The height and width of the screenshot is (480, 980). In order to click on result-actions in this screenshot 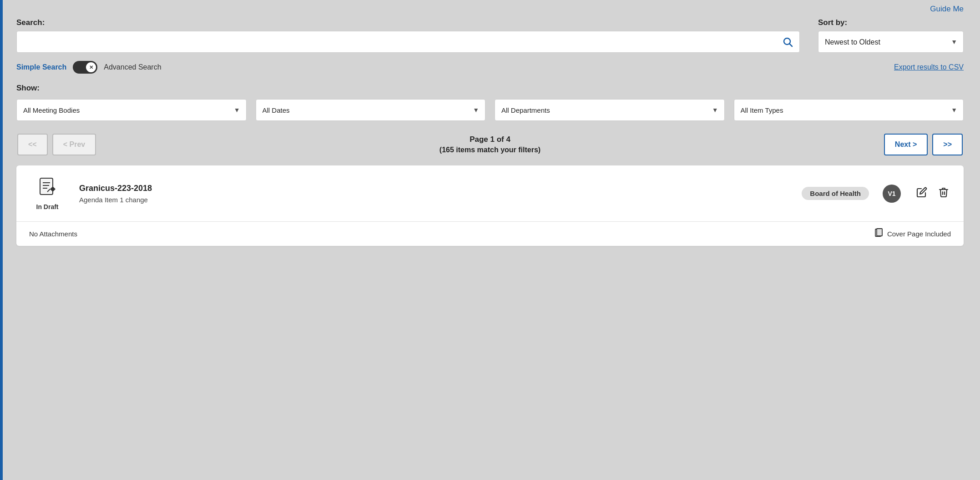, I will do `click(933, 194)`.